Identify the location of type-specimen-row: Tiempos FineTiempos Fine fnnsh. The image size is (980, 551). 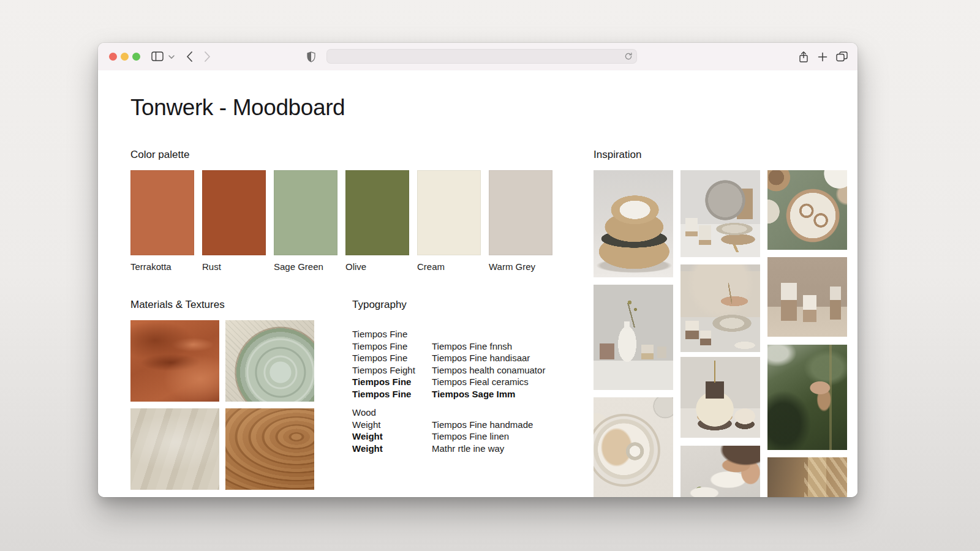
(448, 347).